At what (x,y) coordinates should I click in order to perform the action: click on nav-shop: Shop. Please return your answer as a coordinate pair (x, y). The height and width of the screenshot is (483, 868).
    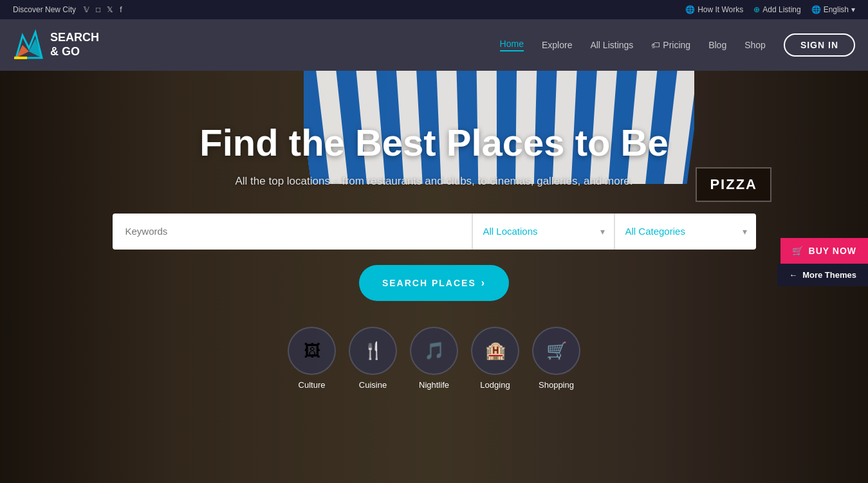
    Looking at the image, I should click on (755, 45).